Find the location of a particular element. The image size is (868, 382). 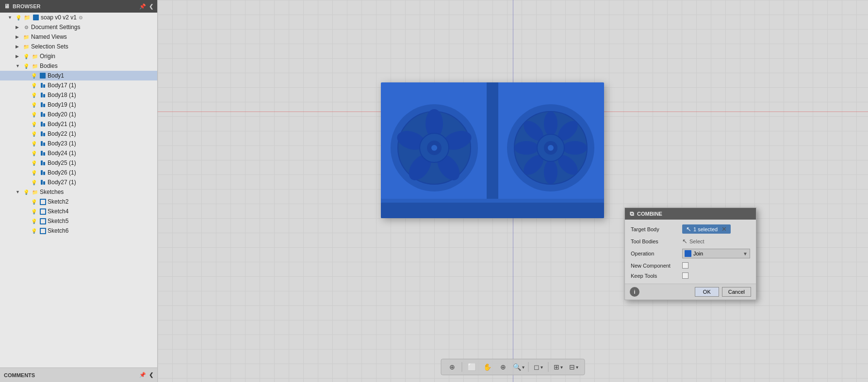

sketch4-label: Sketch4 is located at coordinates (58, 211).